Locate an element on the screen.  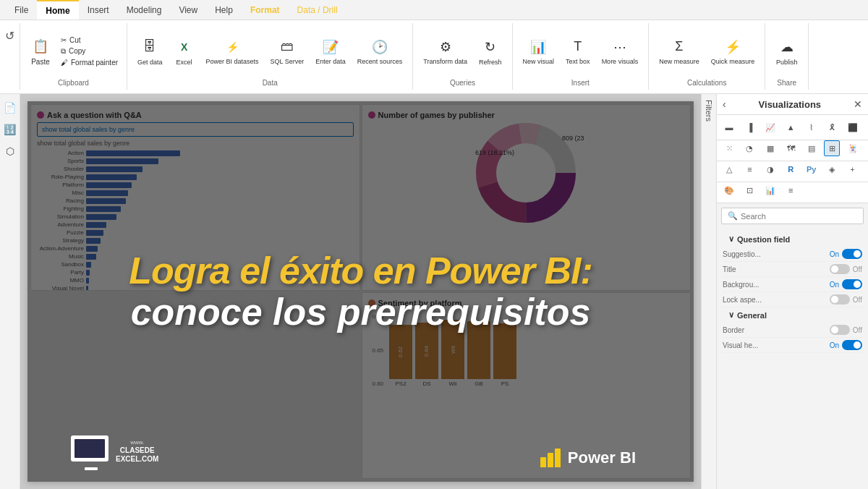
queries-label: Queries is located at coordinates (463, 81).